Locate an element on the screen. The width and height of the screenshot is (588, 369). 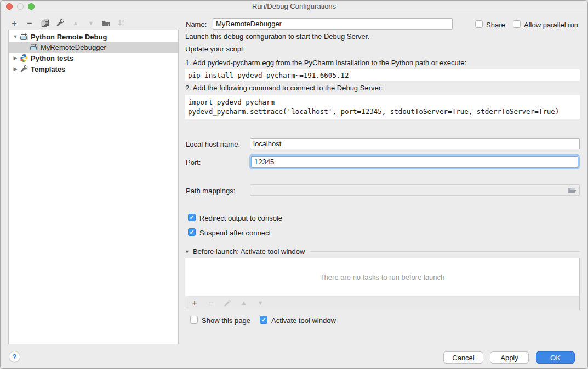
question-mark-icon: ? is located at coordinates (15, 357).